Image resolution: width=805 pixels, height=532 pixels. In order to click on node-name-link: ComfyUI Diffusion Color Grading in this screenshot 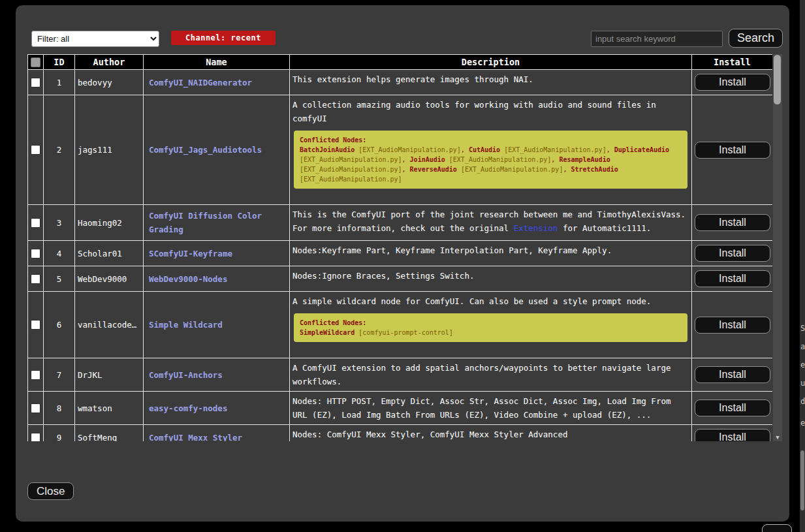, I will do `click(205, 223)`.